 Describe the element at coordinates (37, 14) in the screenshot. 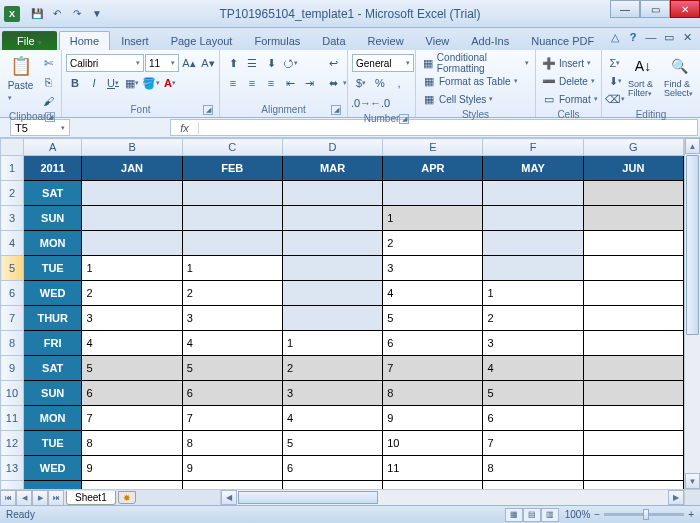

I see `save-icon: 💾` at that location.